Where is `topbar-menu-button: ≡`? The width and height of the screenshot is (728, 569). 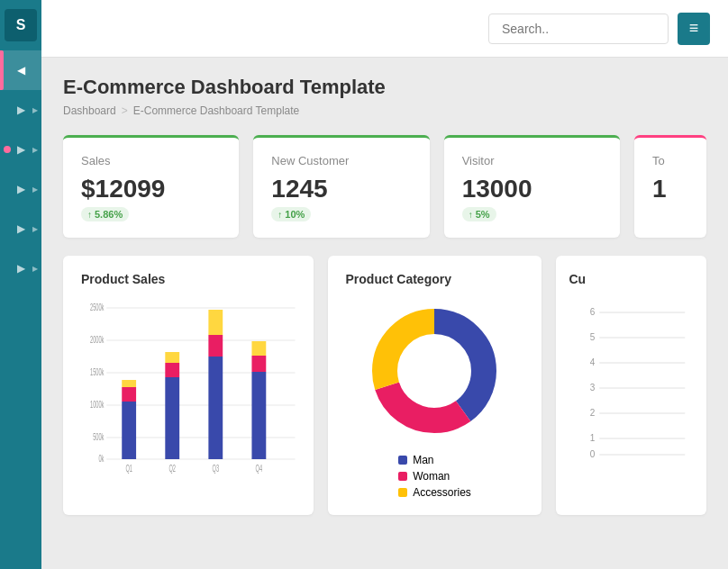
topbar-menu-button: ≡ is located at coordinates (694, 29).